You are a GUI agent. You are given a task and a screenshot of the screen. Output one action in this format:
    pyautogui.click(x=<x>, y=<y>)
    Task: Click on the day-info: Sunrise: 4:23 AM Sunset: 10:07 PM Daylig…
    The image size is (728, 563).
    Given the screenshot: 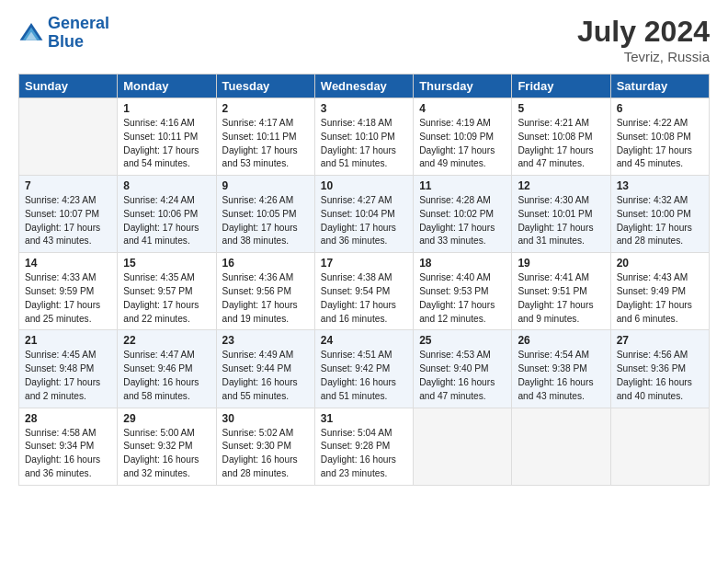 What is the action you would take?
    pyautogui.click(x=68, y=221)
    